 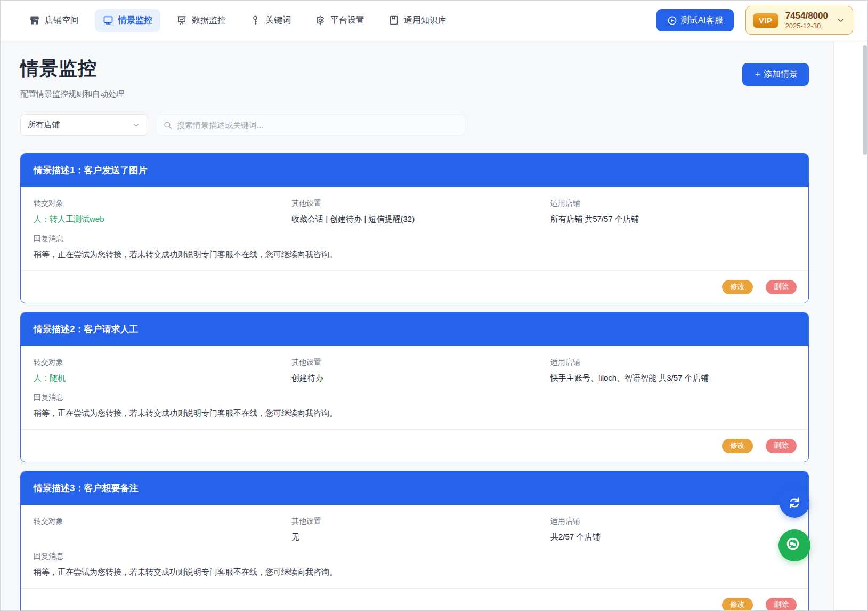 I want to click on scenario-card-header: 情景描述1：客户发送了图片, so click(x=415, y=171).